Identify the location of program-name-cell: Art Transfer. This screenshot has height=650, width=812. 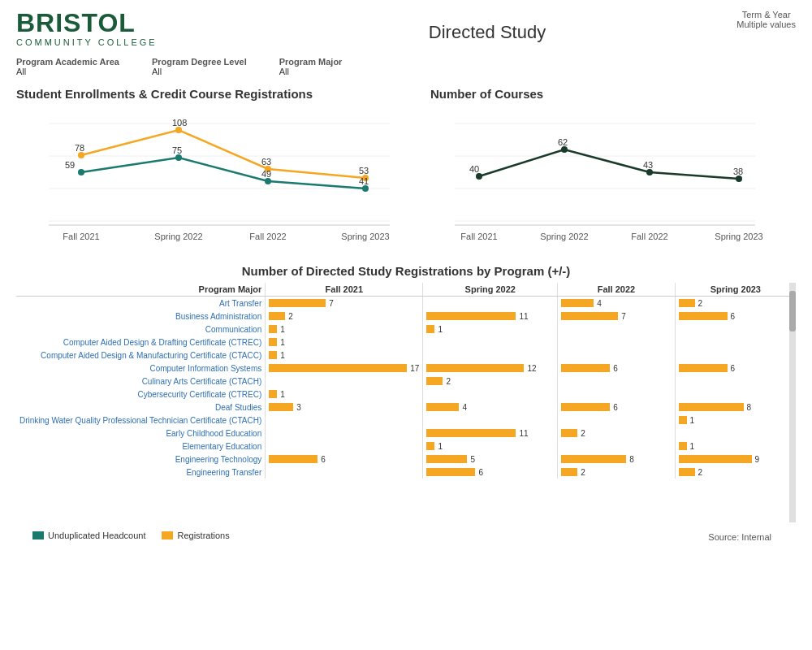
(141, 304).